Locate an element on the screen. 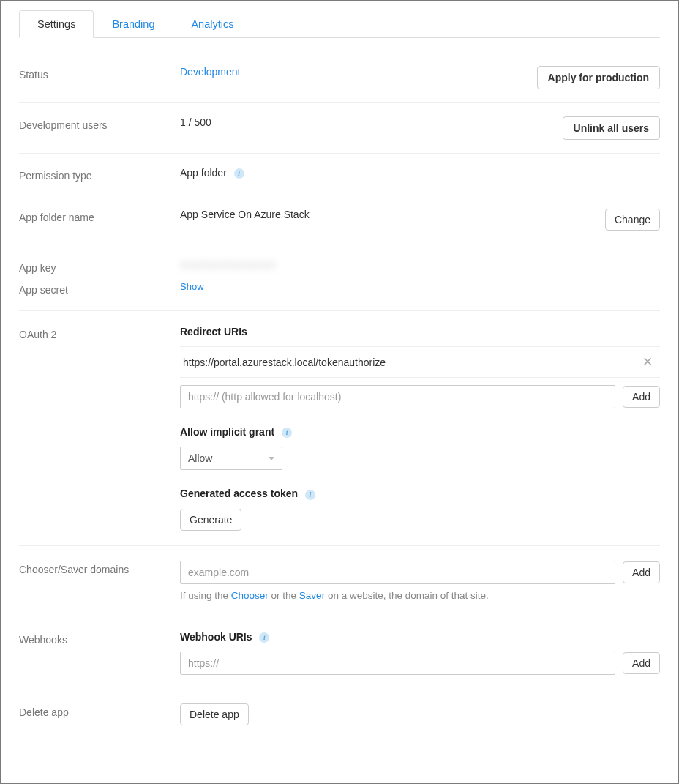  section-status: Status Development Apply for production is located at coordinates (340, 78).